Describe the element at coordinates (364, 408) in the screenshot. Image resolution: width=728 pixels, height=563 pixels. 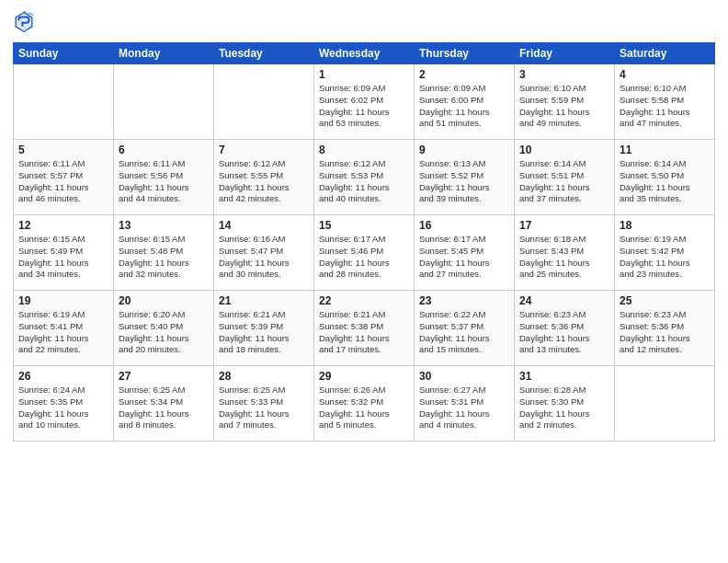
I see `day-info: Sunrise: 6:26 AM Sunset: 5:32 PM Dayligh…` at that location.